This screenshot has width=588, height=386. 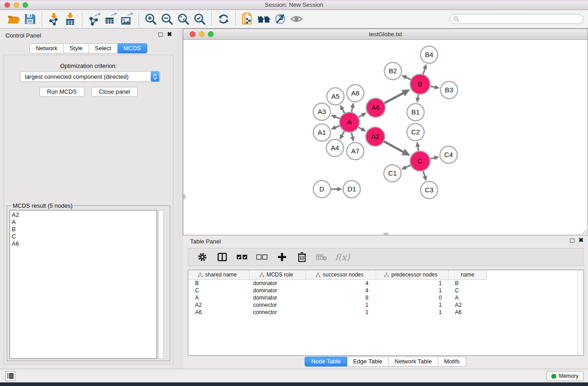 What do you see at coordinates (169, 34) in the screenshot?
I see `close-panel-icon: ✖` at bounding box center [169, 34].